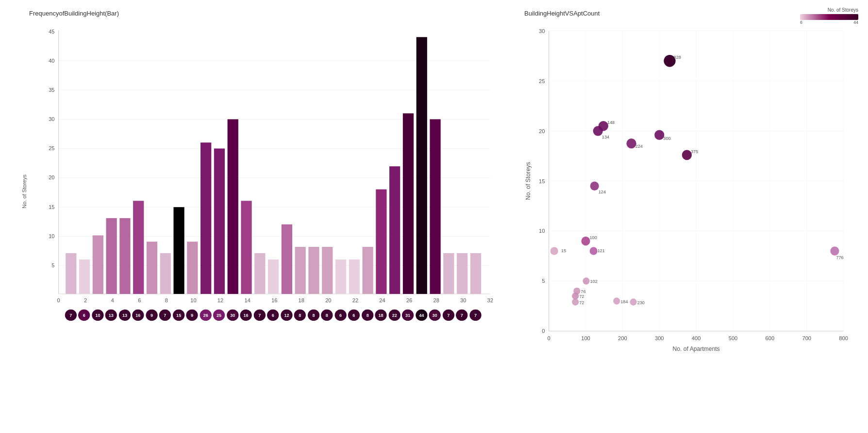 This screenshot has width=868, height=433. Describe the element at coordinates (602, 192) in the screenshot. I see `svg-text: 124` at that location.